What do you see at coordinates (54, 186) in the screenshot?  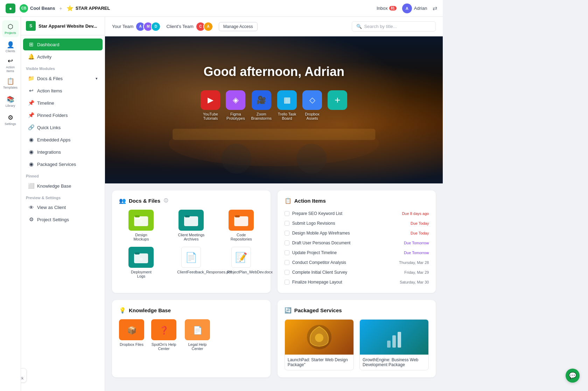 I see `sidebar-item-label: Knowledge Base` at bounding box center [54, 186].